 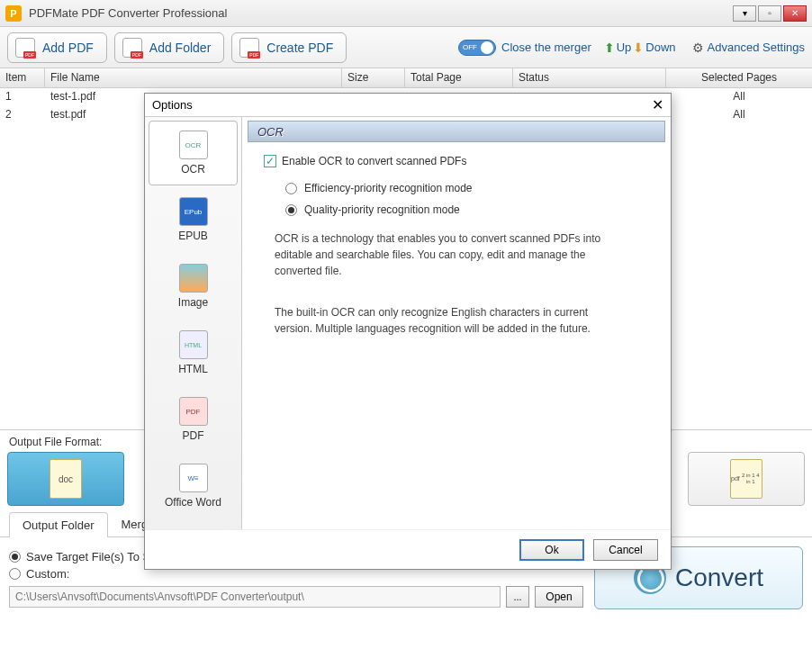 What do you see at coordinates (638, 48) in the screenshot?
I see `arrow-down-icon: ⬇` at bounding box center [638, 48].